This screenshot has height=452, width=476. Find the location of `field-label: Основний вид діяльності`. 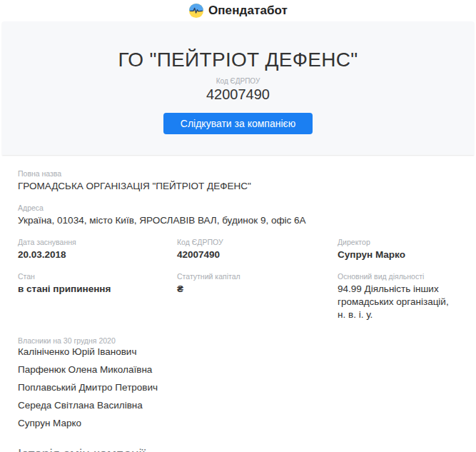

field-label: Основний вид діяльності is located at coordinates (398, 276).